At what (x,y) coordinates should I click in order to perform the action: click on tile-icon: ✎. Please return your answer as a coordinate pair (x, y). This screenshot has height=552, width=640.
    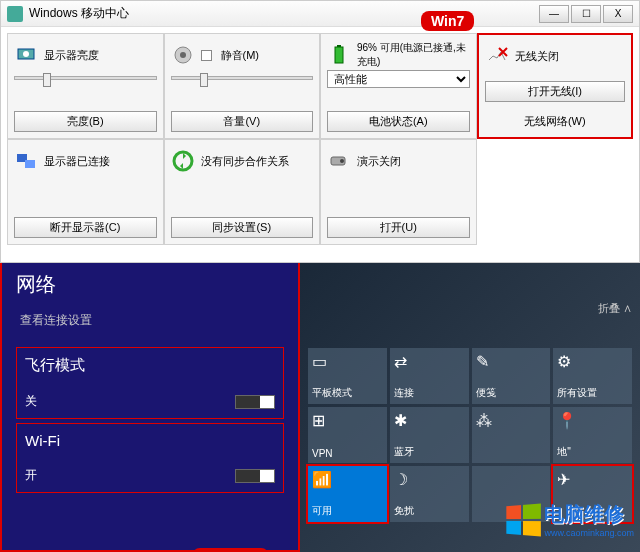
    Looking at the image, I should click on (512, 362).